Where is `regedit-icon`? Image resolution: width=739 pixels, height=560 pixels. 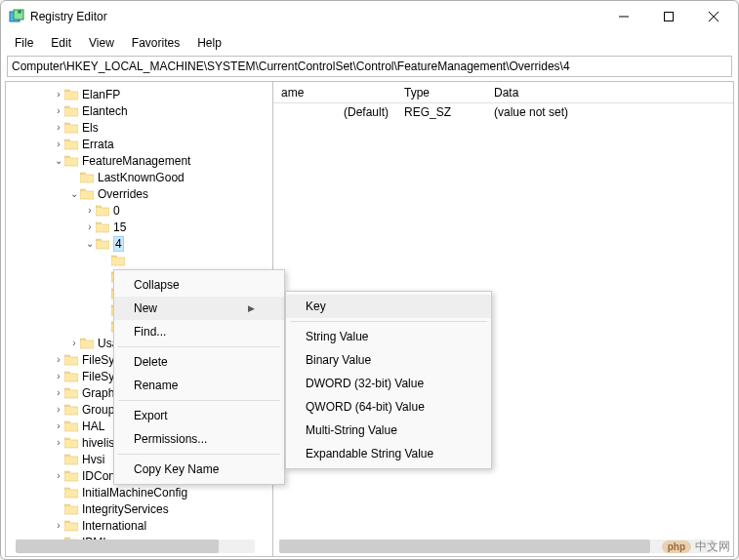 regedit-icon is located at coordinates (17, 17).